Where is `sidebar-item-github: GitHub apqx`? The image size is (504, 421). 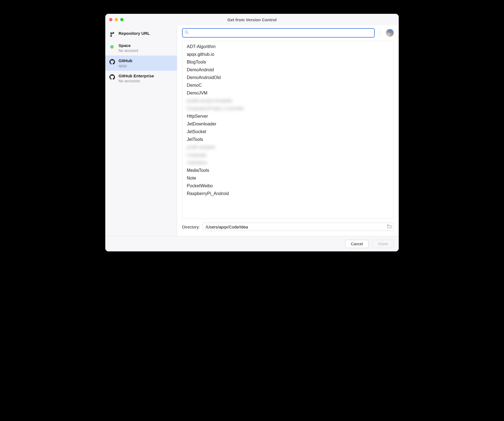 sidebar-item-github: GitHub apqx is located at coordinates (141, 63).